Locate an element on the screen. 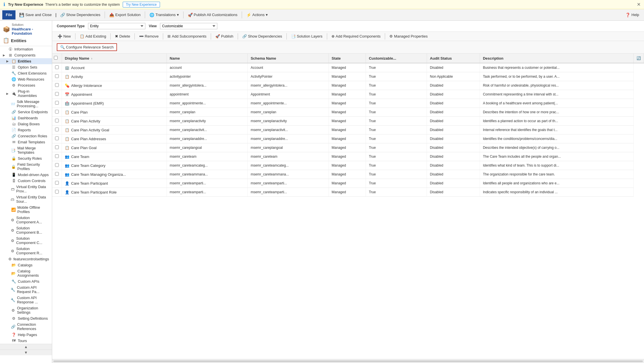 This screenshot has height=363, width=644. table-row: 👥Care Team Categorymsemr_careteamcateg..… is located at coordinates (348, 166).